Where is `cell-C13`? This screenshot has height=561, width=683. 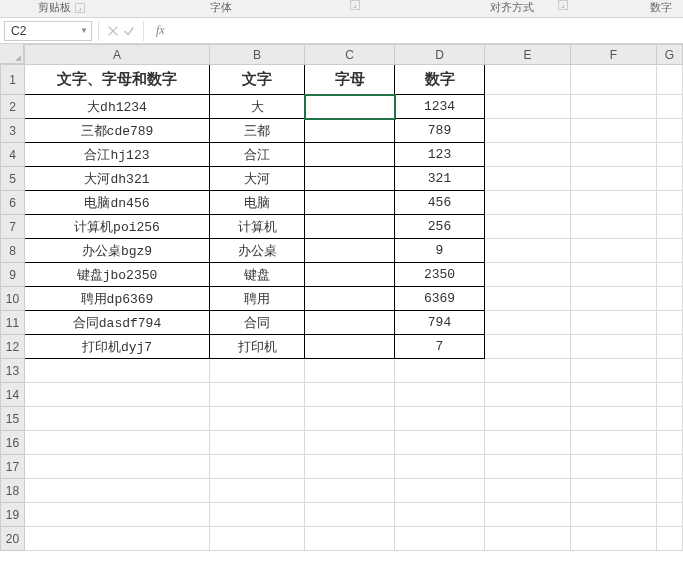
cell-C13 is located at coordinates (350, 371).